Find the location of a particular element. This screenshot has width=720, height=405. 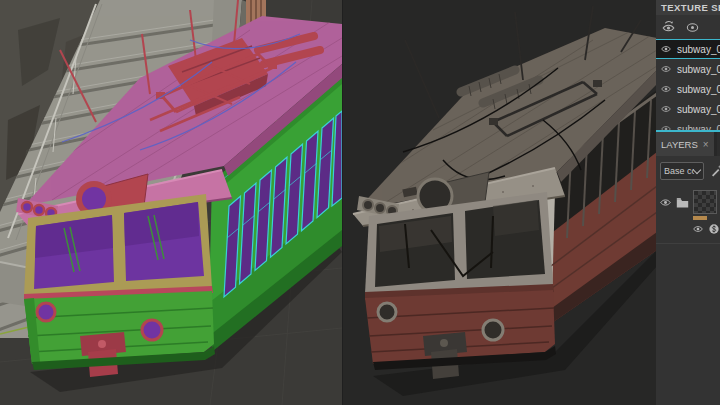

texture-set-row: subway_005 is located at coordinates (688, 124).